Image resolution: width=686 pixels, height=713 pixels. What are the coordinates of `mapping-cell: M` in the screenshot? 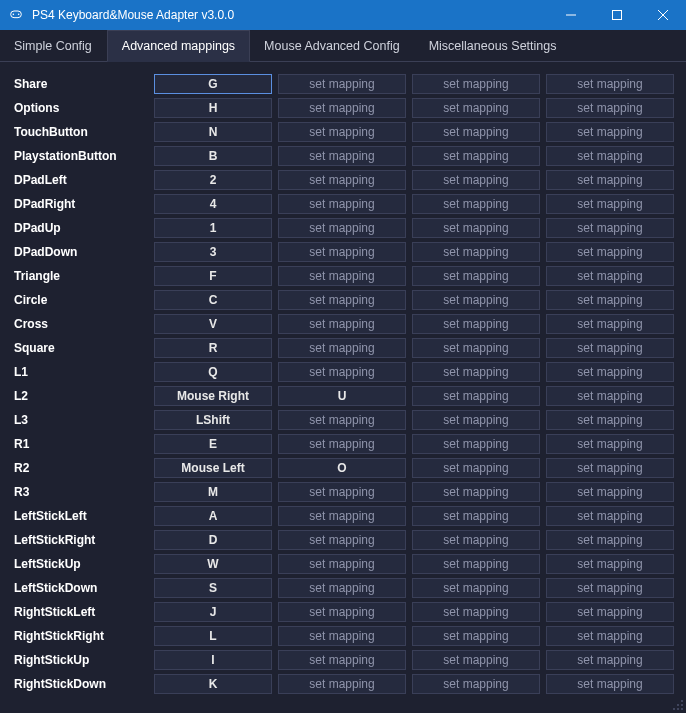 It's located at (213, 492).